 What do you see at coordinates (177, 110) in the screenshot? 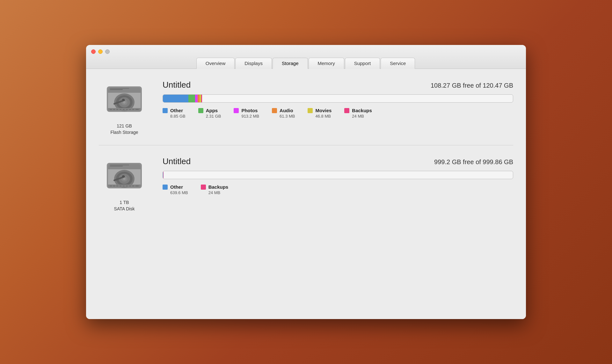
I see `other-label: Other` at bounding box center [177, 110].